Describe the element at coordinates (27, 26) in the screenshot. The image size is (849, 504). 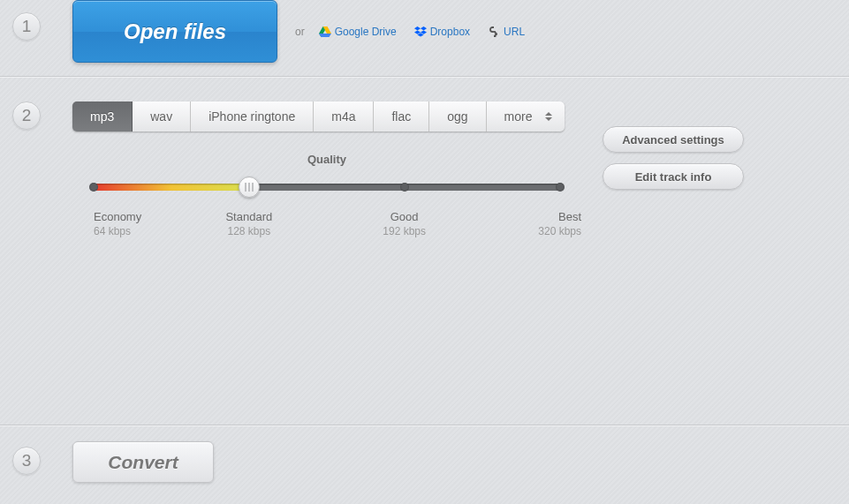
I see `step-1-badge: 1` at that location.